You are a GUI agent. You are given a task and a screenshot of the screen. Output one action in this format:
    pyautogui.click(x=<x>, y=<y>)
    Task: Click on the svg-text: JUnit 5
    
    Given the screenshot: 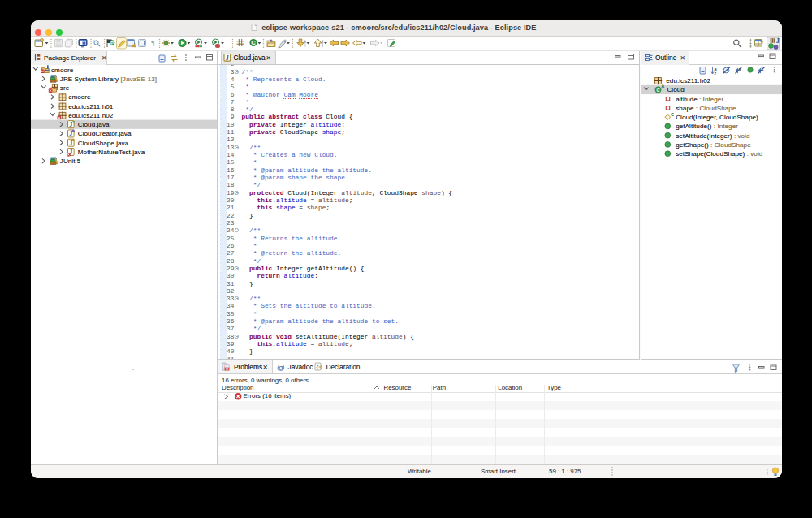 What is the action you would take?
    pyautogui.click(x=71, y=161)
    